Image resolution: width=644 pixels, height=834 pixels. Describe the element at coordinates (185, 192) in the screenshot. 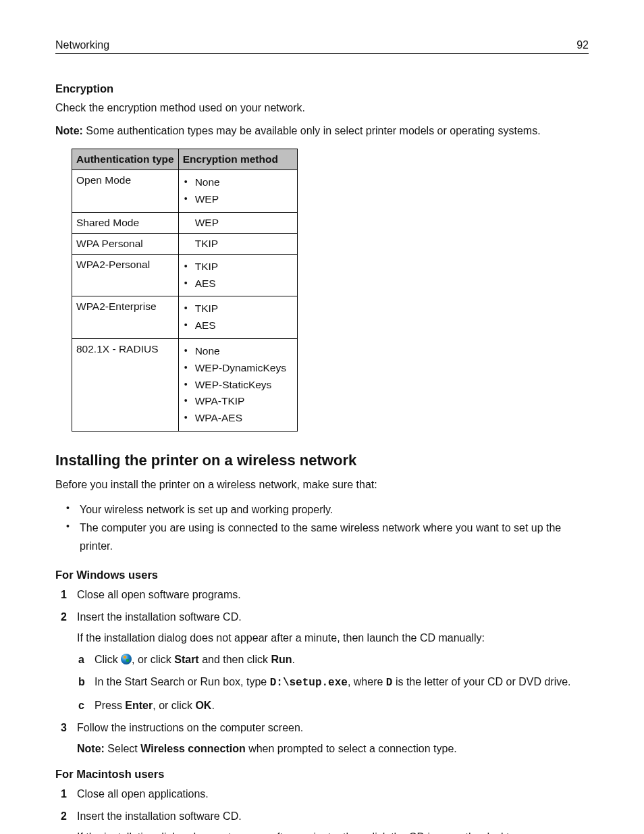

I see `table-row: Open Mode None WEP` at that location.